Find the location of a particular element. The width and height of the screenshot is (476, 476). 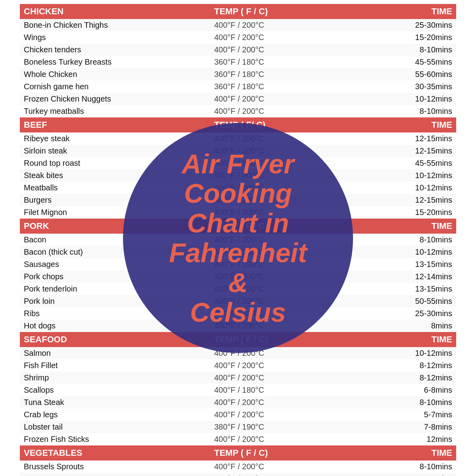

time-value: 5-7mins is located at coordinates (405, 415).